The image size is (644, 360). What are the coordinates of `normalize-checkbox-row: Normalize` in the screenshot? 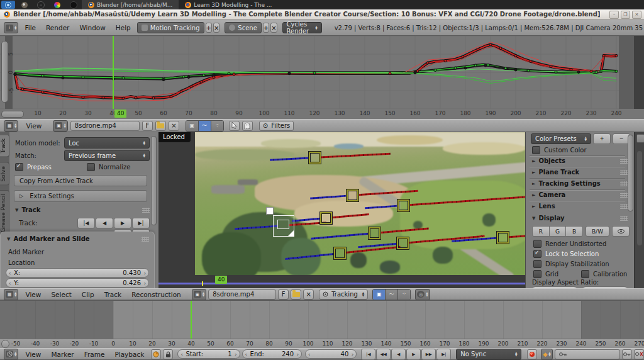 It's located at (121, 167).